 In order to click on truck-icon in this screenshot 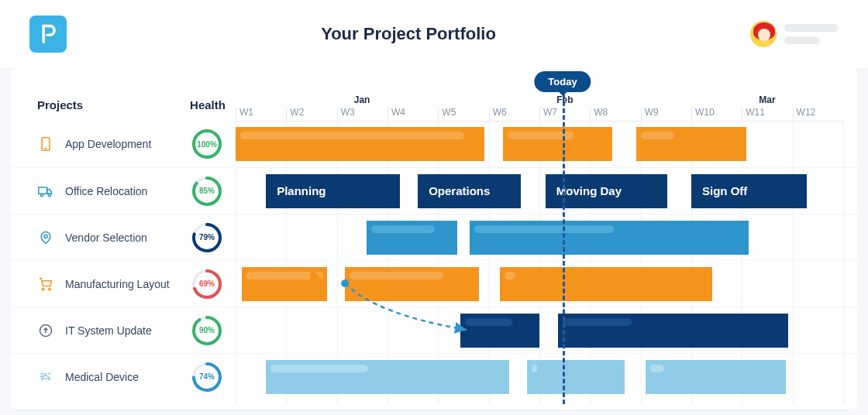, I will do `click(46, 191)`.